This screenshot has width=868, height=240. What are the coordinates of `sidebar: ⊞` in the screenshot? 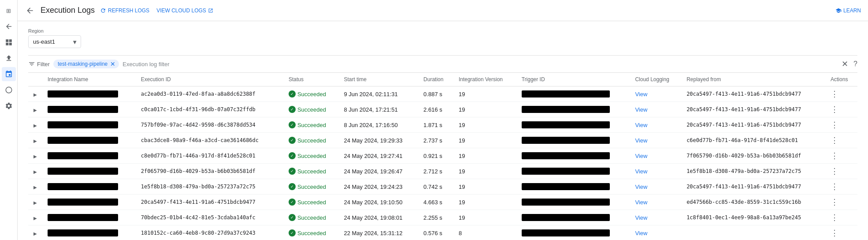 It's located at (9, 120).